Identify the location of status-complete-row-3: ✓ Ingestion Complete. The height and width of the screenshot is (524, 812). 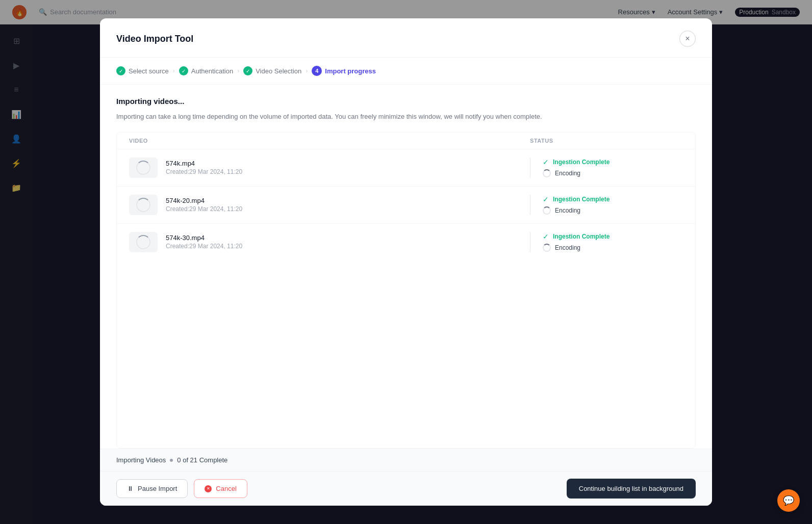
(576, 237).